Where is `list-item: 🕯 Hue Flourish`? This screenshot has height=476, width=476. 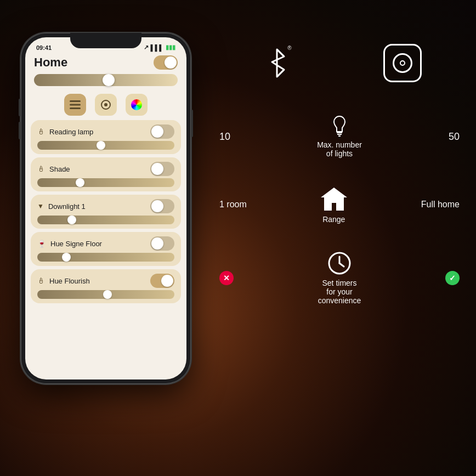 list-item: 🕯 Hue Flourish is located at coordinates (106, 286).